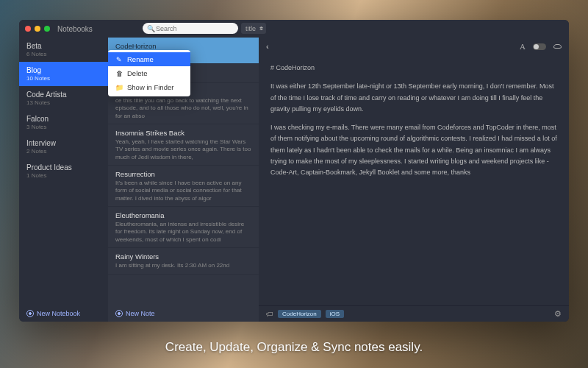 This screenshot has width=588, height=368. Describe the element at coordinates (63, 54) in the screenshot. I see `notebook-count: 6 Notes` at that location.